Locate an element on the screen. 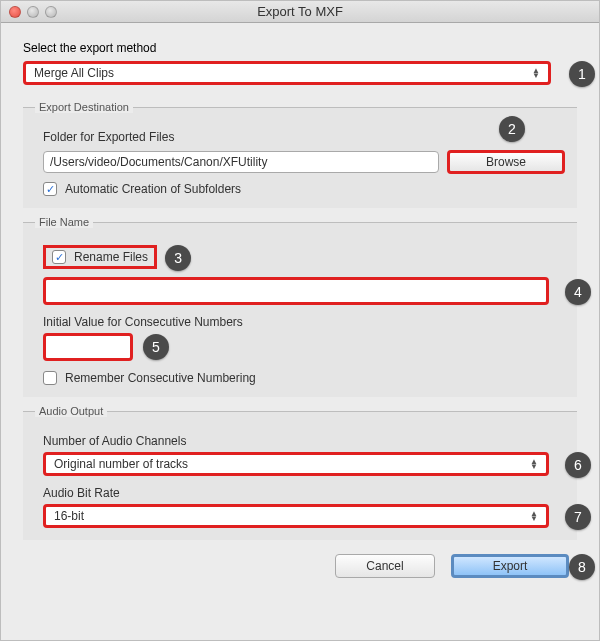  footer-buttons: Cancel Export 8 is located at coordinates (300, 566).